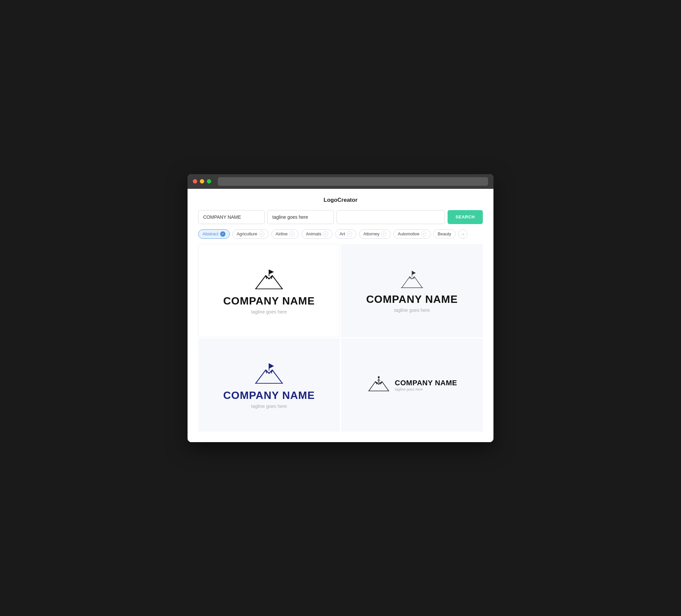  What do you see at coordinates (214, 234) in the screenshot?
I see `filter-chip-abstract: Abstract ✓` at bounding box center [214, 234].